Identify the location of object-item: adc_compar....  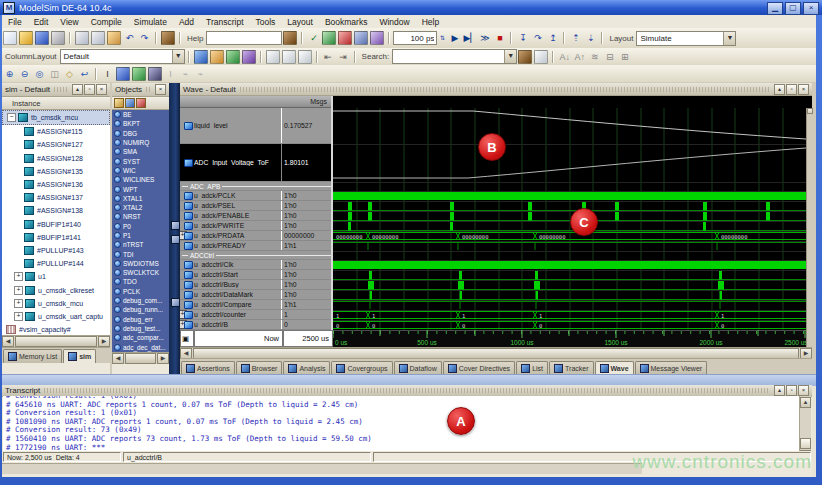
(140, 338).